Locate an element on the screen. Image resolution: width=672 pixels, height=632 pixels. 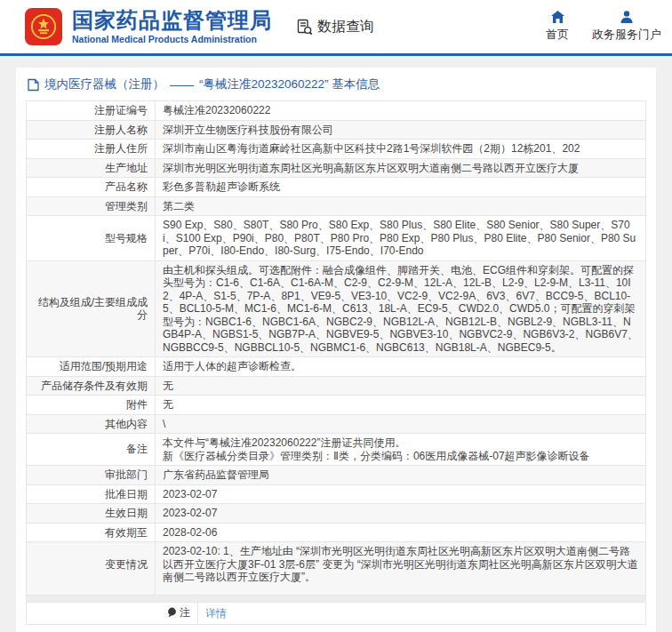
table-row: 结构及组成/主要组成成分 由主机和探头组成。可选配附件：融合成像组件、脚踏开关、… is located at coordinates (336, 309).